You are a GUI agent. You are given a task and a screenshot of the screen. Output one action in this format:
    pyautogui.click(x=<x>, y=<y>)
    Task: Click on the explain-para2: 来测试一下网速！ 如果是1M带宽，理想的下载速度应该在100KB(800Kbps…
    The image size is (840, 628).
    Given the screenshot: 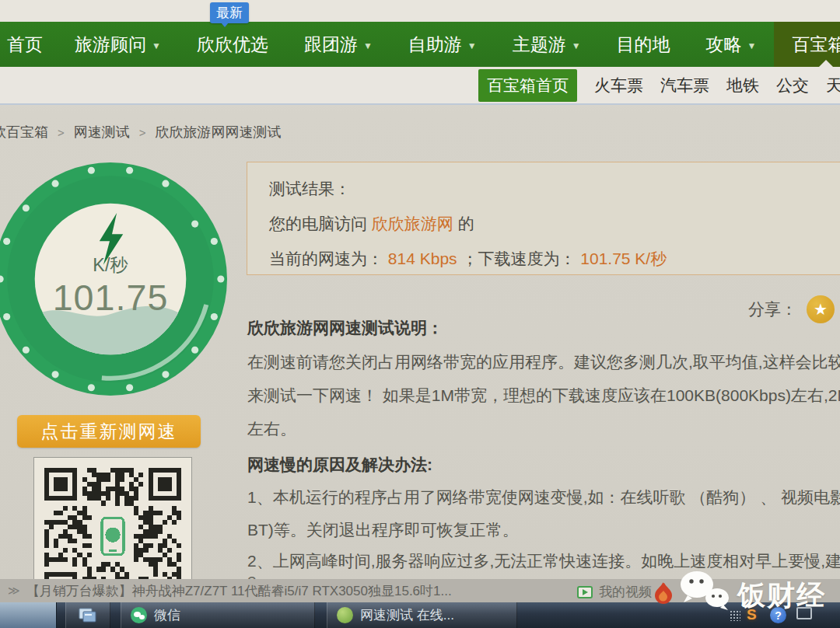 What is the action you would take?
    pyautogui.click(x=544, y=396)
    